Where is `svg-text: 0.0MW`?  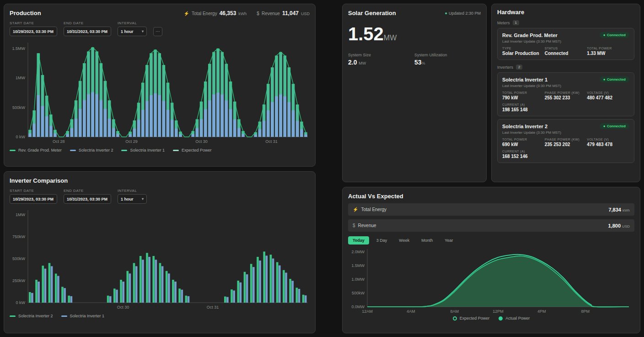
svg-text: 0.0MW is located at coordinates (358, 307).